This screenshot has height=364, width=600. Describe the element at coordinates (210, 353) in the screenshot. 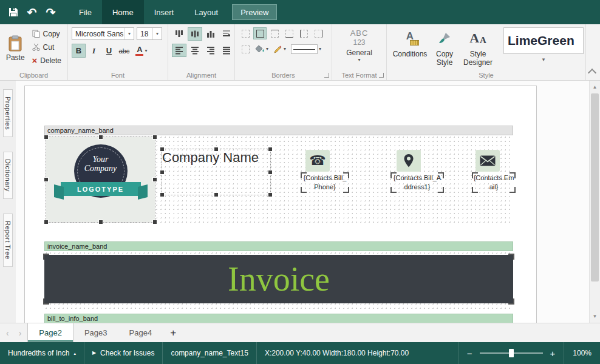

I see `selected-component-dropdown: company_name_Text15` at that location.